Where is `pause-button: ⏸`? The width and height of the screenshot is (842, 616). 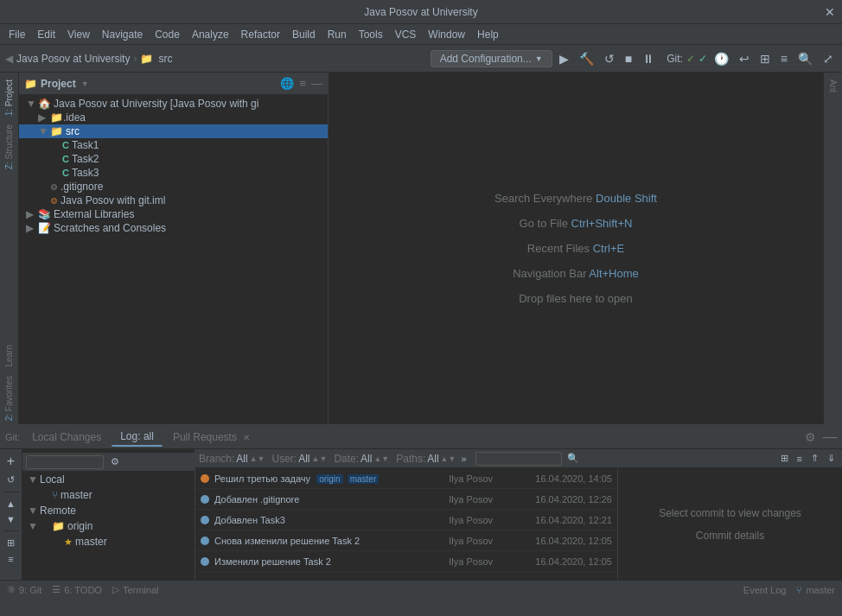 pause-button: ⏸ is located at coordinates (648, 59).